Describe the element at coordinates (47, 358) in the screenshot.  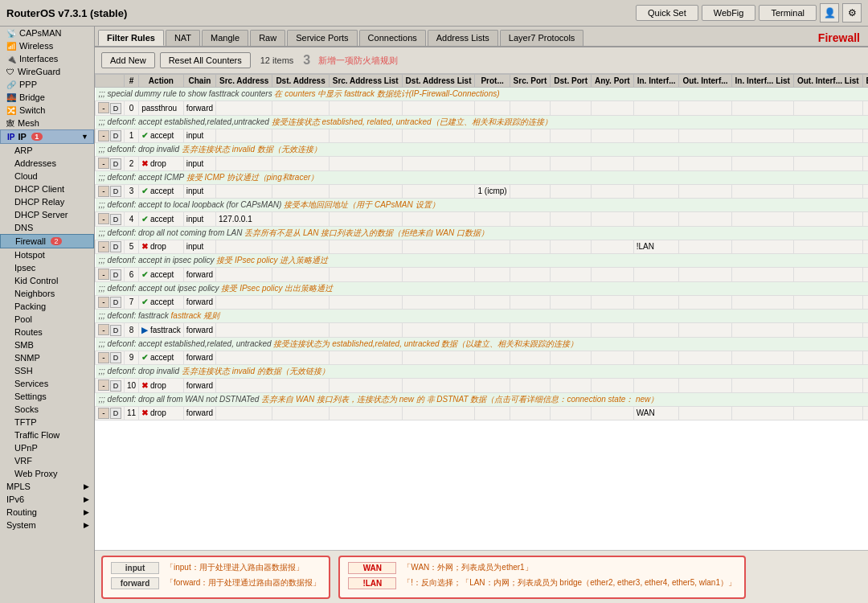
I see `sidebar-item-snmp: SNMP` at that location.